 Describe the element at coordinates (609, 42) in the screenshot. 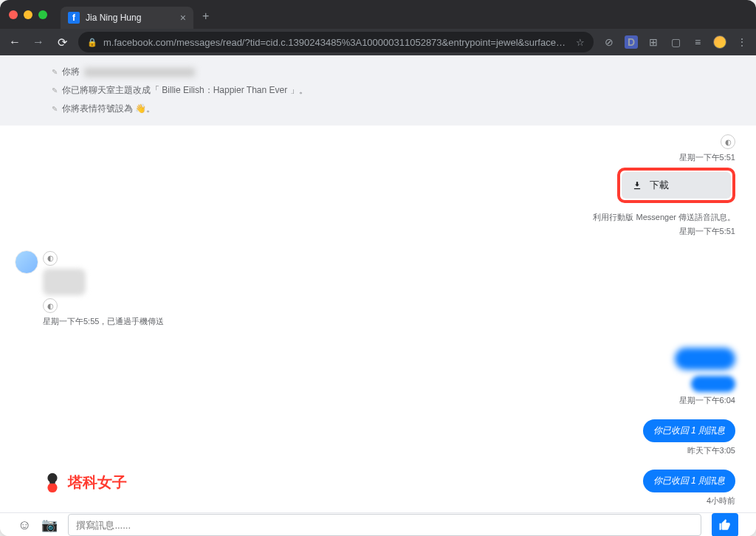

I see `adblock-icon: ⊘` at that location.